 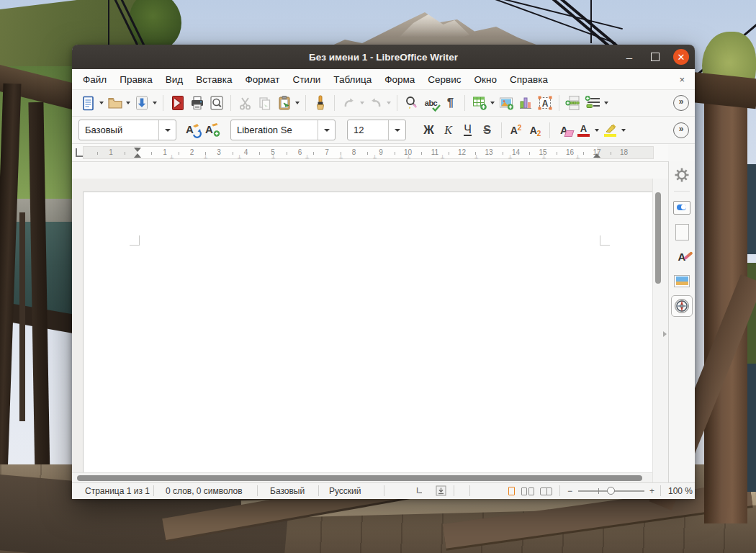 What do you see at coordinates (204, 491) in the screenshot?
I see `status-word-count: 0 слов, 0 символов` at bounding box center [204, 491].